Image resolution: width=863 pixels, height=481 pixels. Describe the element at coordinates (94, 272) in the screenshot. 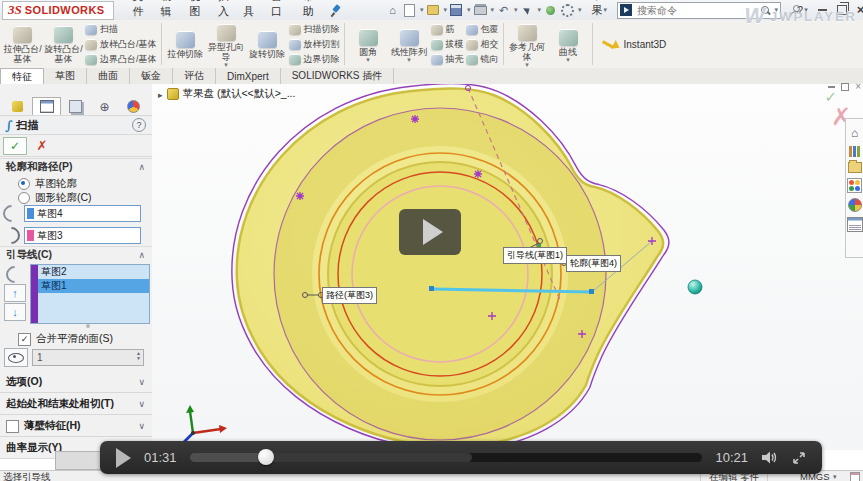

I see `guide-item-sketch2: 草图2` at that location.